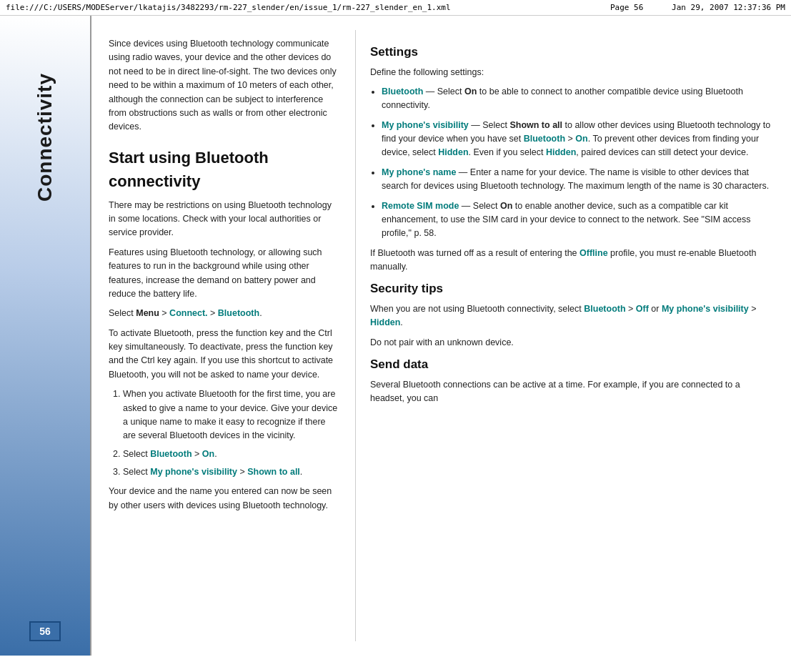 This screenshot has width=791, height=672. Describe the element at coordinates (239, 313) in the screenshot. I see `menu-bluetooth: Bluetooth` at that location.